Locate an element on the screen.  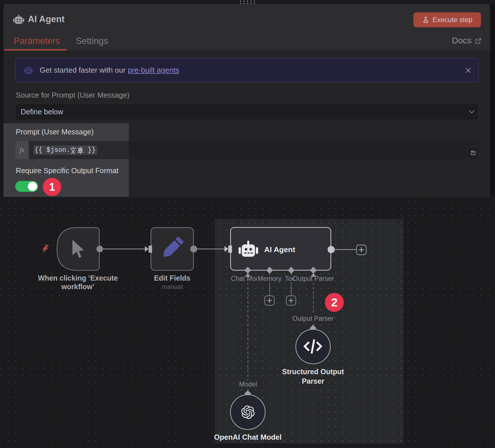
svg-text: AI Agent is located at coordinates (280, 250).